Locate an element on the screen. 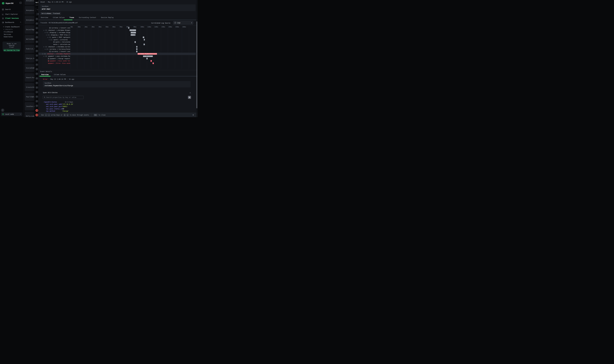  session-event-row: ⇄ is located at coordinates (37, 110).